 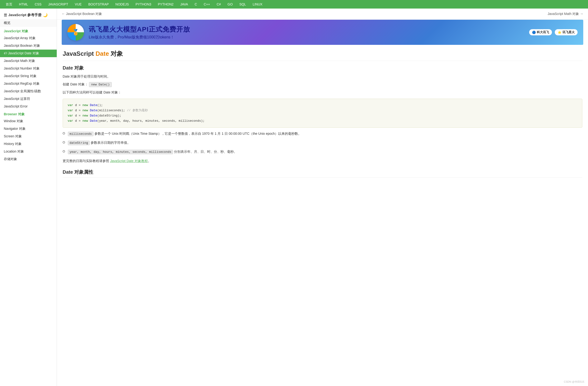 I want to click on desc2: 创建 Date 对象： new Date(), so click(x=323, y=84).